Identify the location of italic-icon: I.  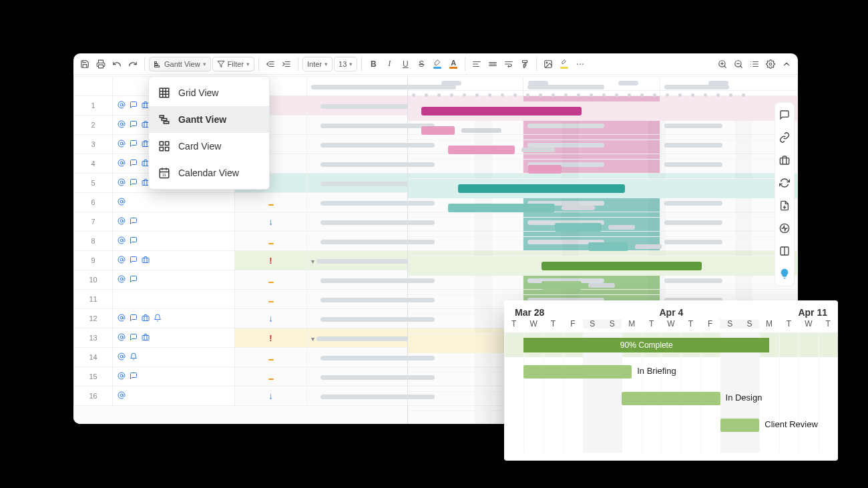
(389, 64).